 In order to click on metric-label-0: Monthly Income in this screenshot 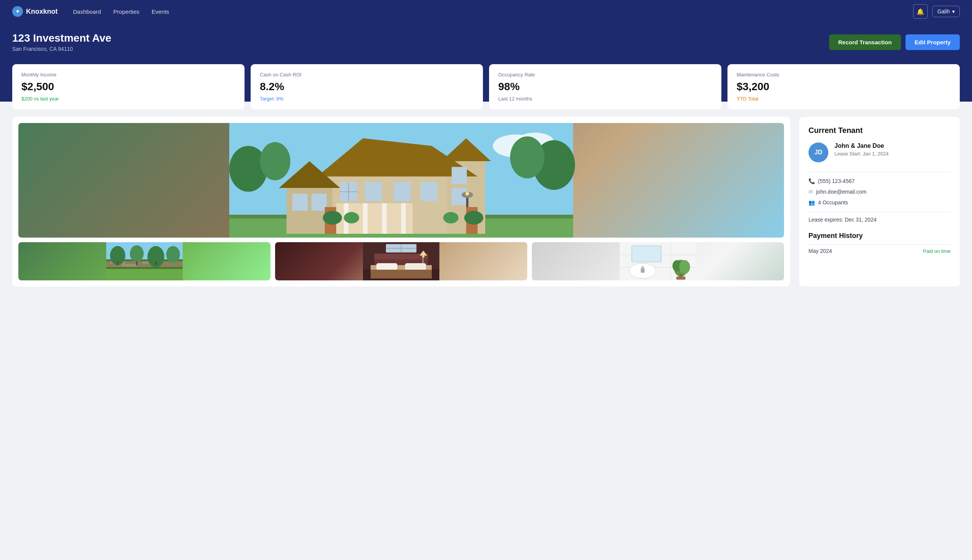, I will do `click(128, 75)`.